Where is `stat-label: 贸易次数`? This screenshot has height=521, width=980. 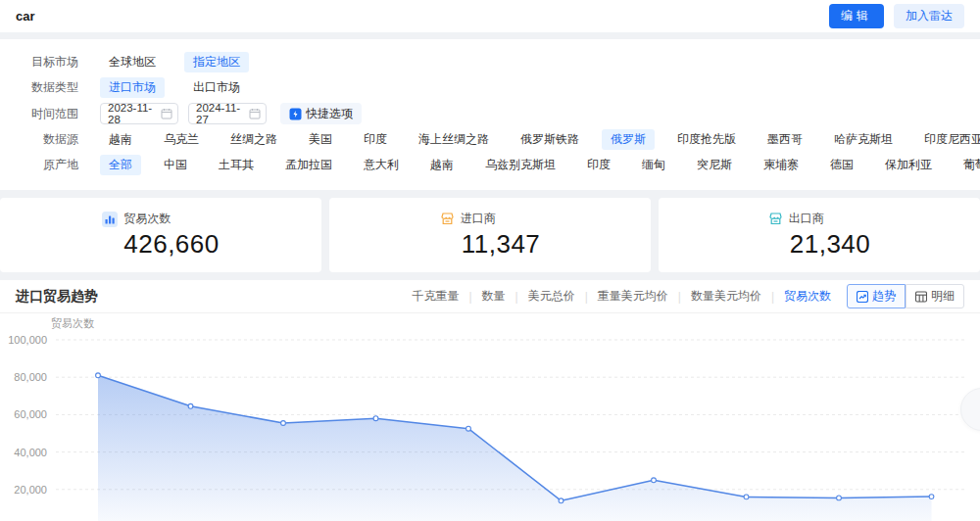 stat-label: 贸易次数 is located at coordinates (147, 219).